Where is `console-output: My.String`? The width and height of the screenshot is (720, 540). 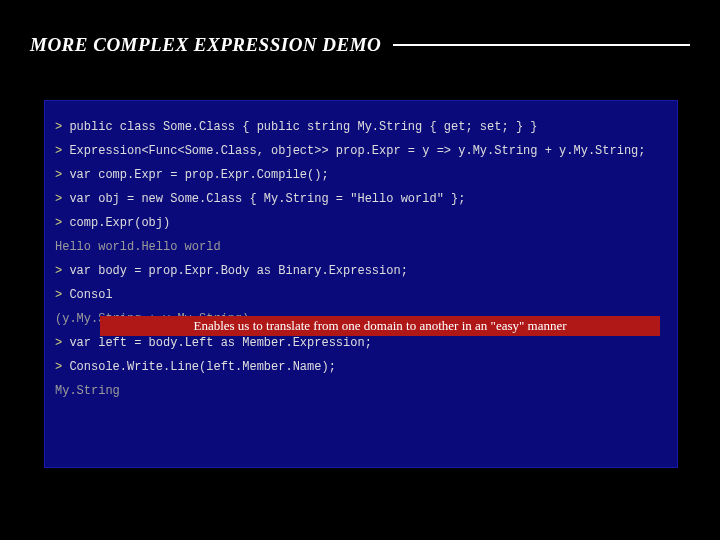
console-output: My.String is located at coordinates (361, 391).